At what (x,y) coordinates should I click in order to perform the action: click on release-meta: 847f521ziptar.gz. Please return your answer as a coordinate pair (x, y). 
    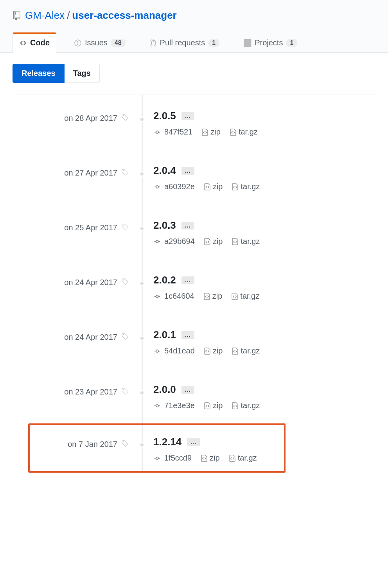
    Looking at the image, I should click on (264, 132).